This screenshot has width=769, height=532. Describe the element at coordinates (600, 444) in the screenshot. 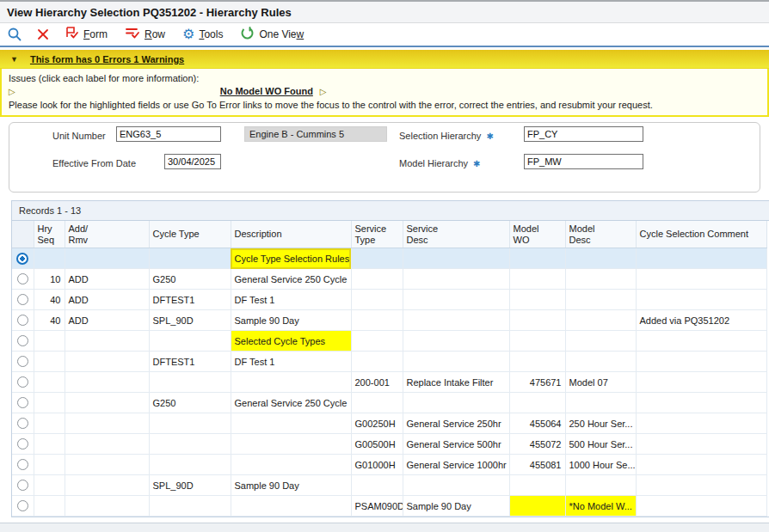

I see `cell-model-desc: 500 Hour Ser...` at that location.